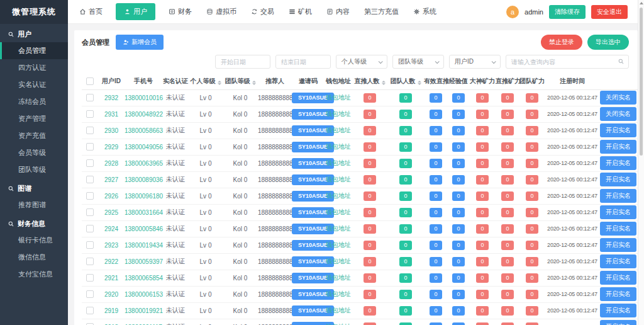 The image size is (644, 325). I want to click on user_id-link: 2931, so click(111, 115).